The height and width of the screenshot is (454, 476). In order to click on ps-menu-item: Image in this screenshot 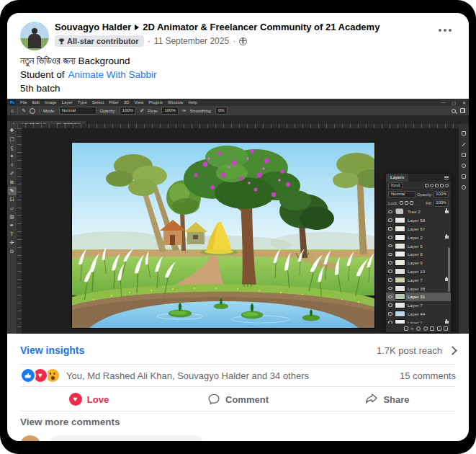, I will do `click(50, 102)`.